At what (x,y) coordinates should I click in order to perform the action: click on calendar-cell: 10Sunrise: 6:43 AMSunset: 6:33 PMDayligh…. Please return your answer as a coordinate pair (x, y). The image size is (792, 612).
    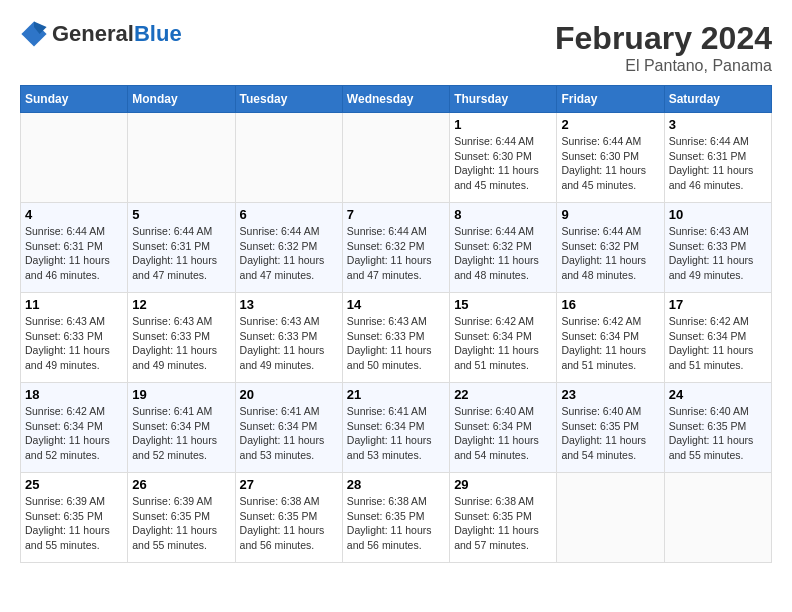
    Looking at the image, I should click on (718, 248).